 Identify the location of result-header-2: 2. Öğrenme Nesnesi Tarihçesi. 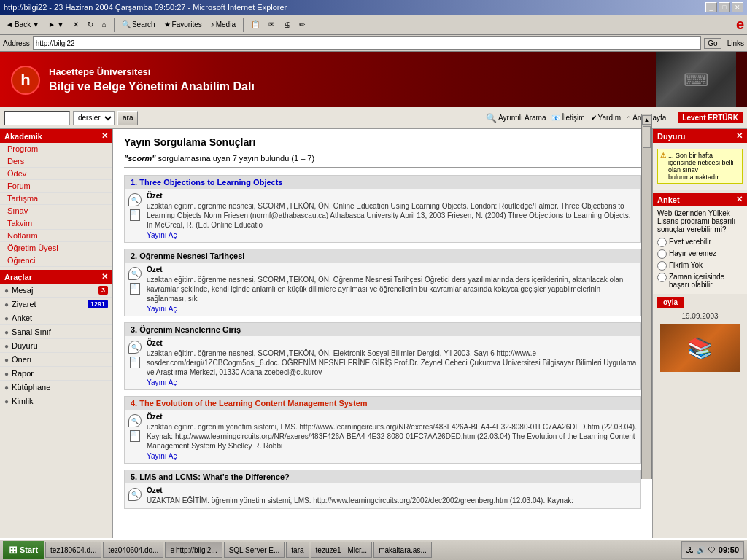
(382, 256).